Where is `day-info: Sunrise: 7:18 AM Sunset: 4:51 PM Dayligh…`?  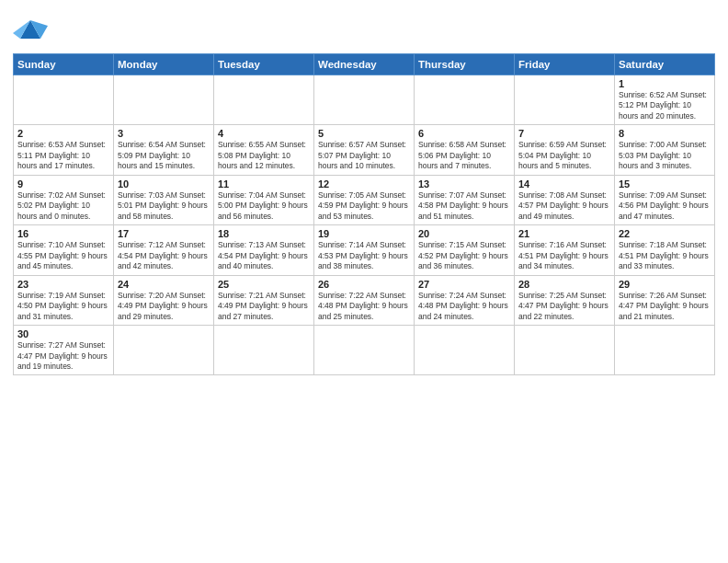 day-info: Sunrise: 7:18 AM Sunset: 4:51 PM Dayligh… is located at coordinates (665, 256).